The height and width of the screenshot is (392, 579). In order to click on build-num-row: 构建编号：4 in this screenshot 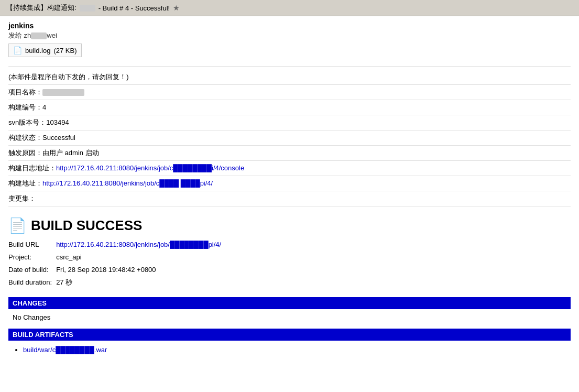, I will do `click(289, 108)`.